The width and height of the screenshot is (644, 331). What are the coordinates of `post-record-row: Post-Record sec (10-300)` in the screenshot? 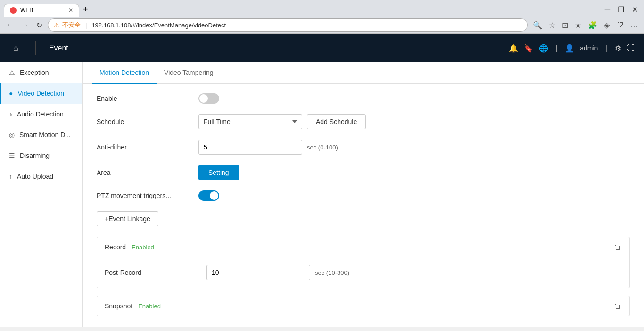 It's located at (363, 273).